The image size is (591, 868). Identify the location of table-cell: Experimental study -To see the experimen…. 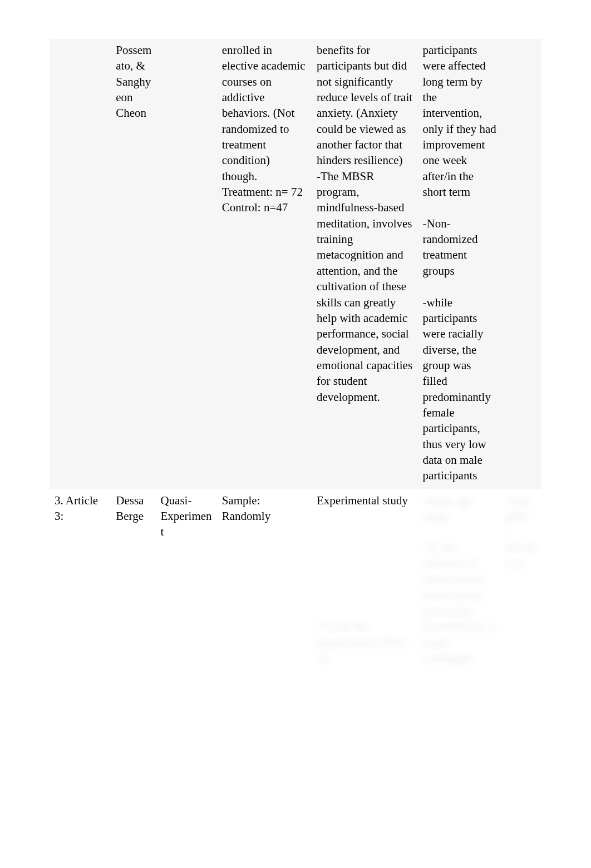
(365, 581).